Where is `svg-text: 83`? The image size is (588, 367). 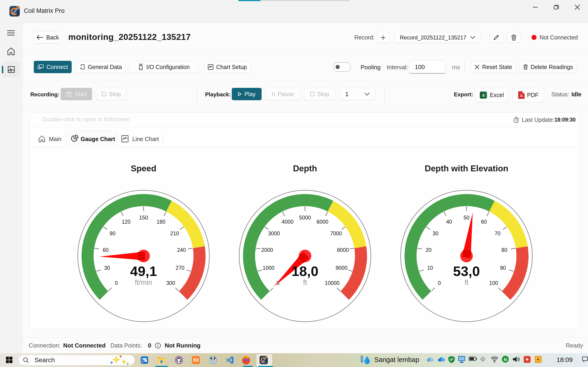
svg-text: 83 is located at coordinates (196, 360).